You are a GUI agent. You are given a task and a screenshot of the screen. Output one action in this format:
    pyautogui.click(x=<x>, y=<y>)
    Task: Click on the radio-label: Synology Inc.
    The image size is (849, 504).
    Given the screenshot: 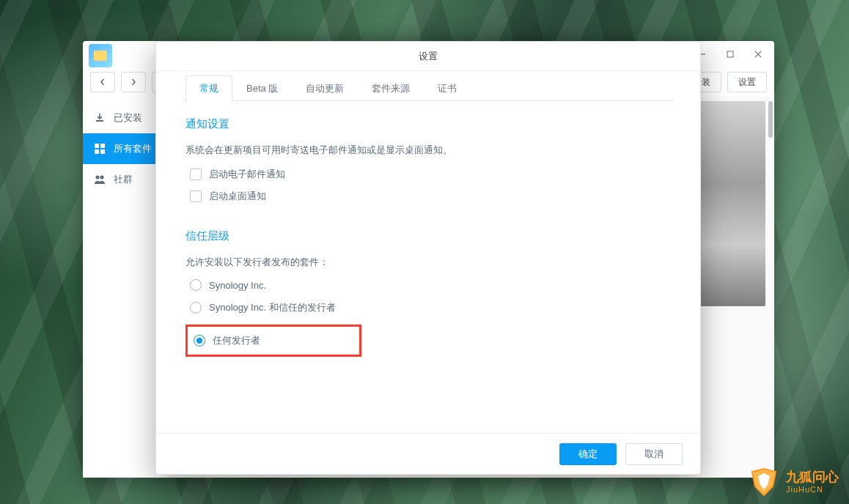 What is the action you would take?
    pyautogui.click(x=238, y=286)
    